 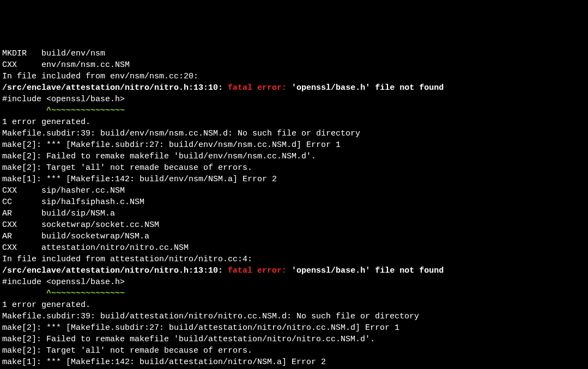 What do you see at coordinates (210, 317) in the screenshot?
I see `terminal-segment: Makefile.subdir:39: build/attestation/ni…` at bounding box center [210, 317].